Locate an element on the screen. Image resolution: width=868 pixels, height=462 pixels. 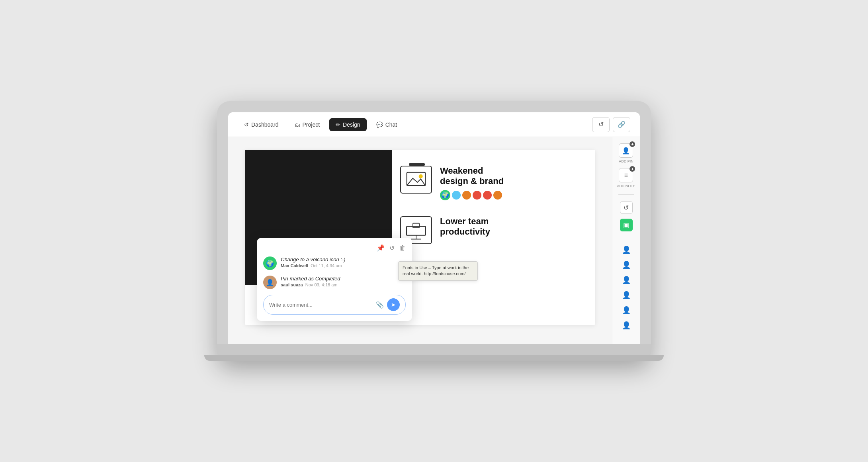
refresh-button: ↺ is located at coordinates (601, 125).